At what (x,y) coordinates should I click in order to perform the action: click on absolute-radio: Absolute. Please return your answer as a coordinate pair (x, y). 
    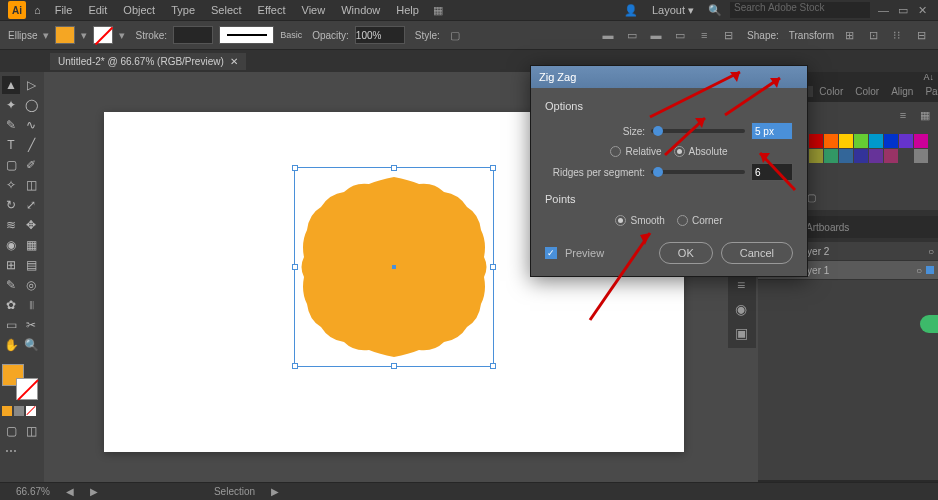
    Looking at the image, I should click on (701, 152).